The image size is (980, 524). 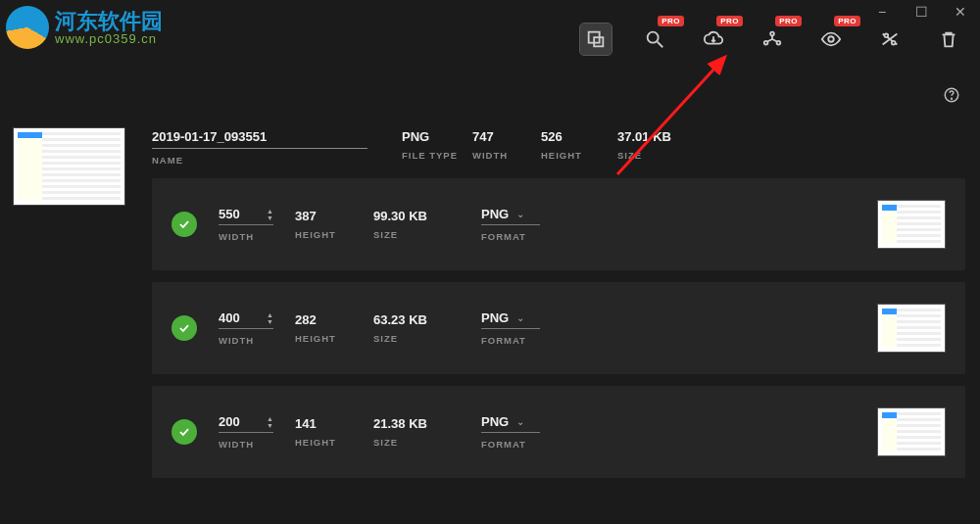 What do you see at coordinates (559, 328) in the screenshot?
I see `output-row: 400▲▼ WIDTH 282HEIGHT 63.23 KBSIZE PNG⌄F…` at bounding box center [559, 328].